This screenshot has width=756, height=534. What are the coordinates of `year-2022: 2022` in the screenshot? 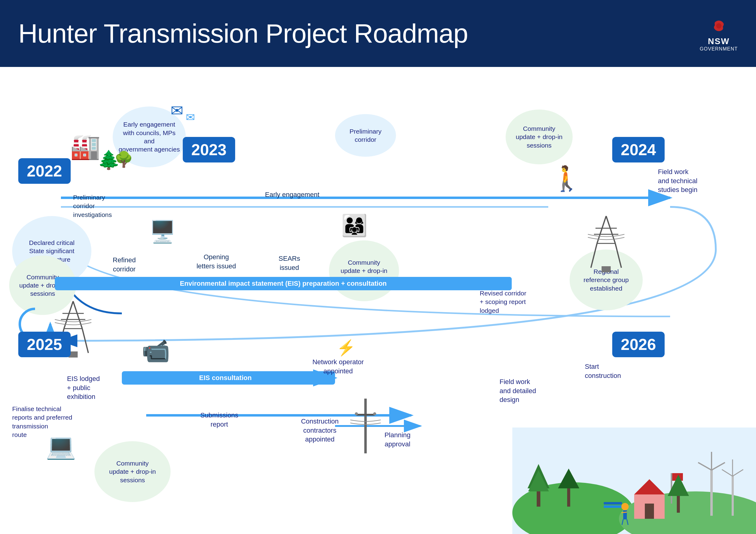 It's located at (45, 171).